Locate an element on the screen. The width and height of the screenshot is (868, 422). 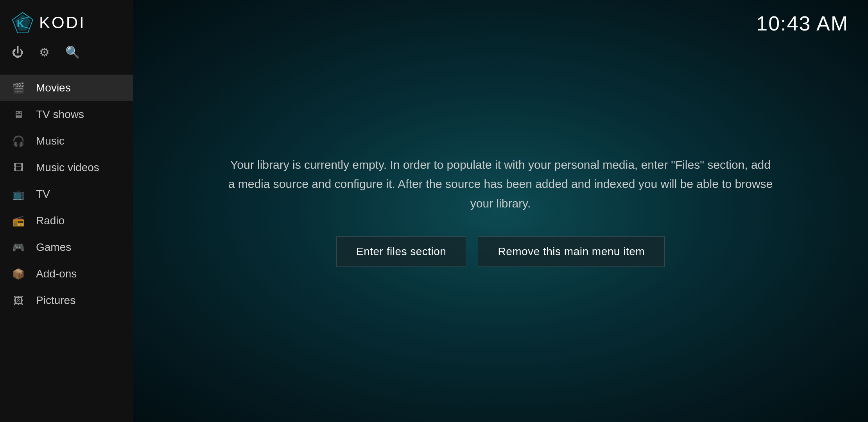
action-buttons: Enter files section Remove this main men… is located at coordinates (500, 252).